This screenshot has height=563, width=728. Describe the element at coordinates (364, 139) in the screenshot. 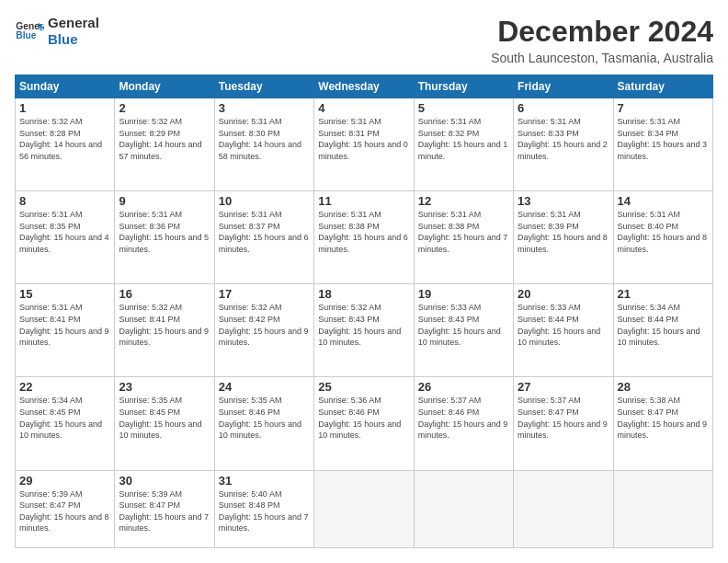

I see `day-info: Sunrise: 5:31 AMSunset: 8:31 PMDaylight:…` at that location.